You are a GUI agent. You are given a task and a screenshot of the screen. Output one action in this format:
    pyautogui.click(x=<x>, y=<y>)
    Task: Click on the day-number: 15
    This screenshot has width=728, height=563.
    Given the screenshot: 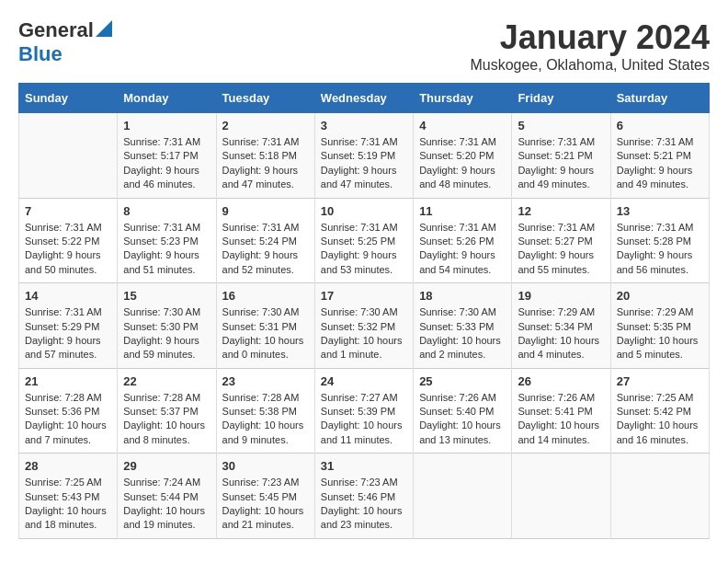 What is the action you would take?
    pyautogui.click(x=166, y=296)
    